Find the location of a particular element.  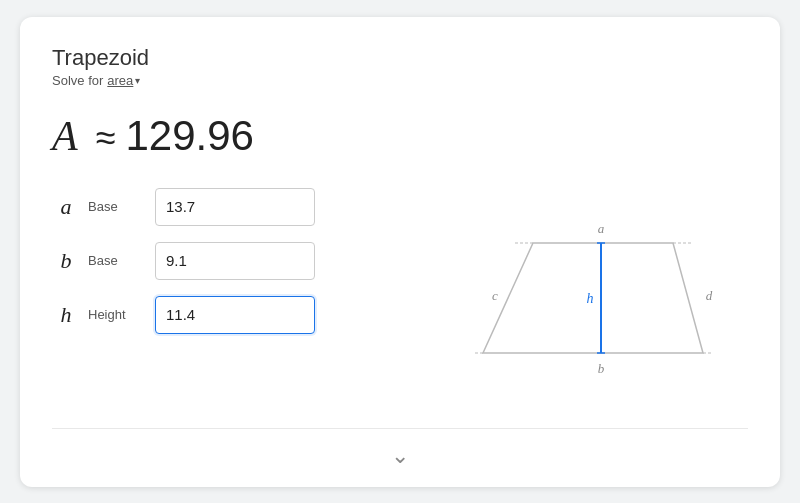

var-label-h: h is located at coordinates (66, 315).